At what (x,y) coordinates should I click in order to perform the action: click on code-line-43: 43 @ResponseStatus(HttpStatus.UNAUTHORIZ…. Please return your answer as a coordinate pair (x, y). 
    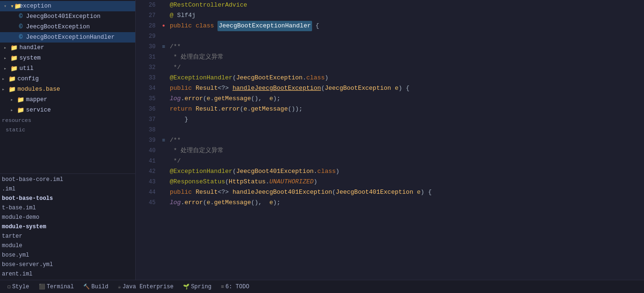
    Looking at the image, I should click on (390, 182).